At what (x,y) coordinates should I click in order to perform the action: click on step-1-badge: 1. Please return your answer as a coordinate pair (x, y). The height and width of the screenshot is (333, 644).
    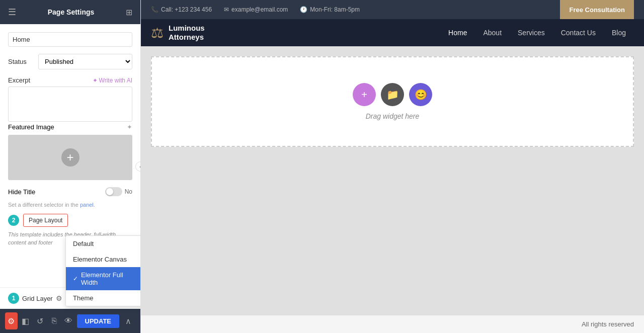
    Looking at the image, I should click on (14, 298).